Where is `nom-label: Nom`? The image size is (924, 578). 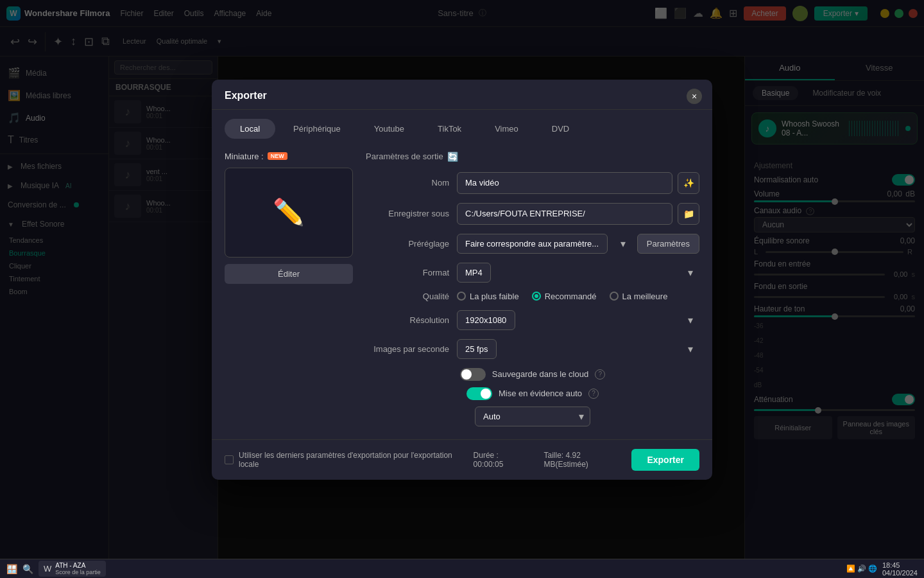
nom-label: Nom is located at coordinates (407, 182).